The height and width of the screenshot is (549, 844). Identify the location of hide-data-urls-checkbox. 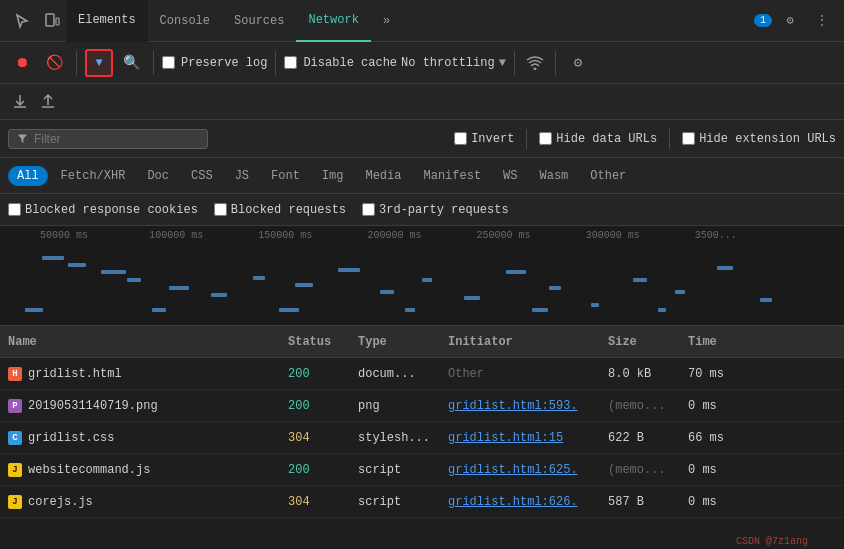
(546, 138).